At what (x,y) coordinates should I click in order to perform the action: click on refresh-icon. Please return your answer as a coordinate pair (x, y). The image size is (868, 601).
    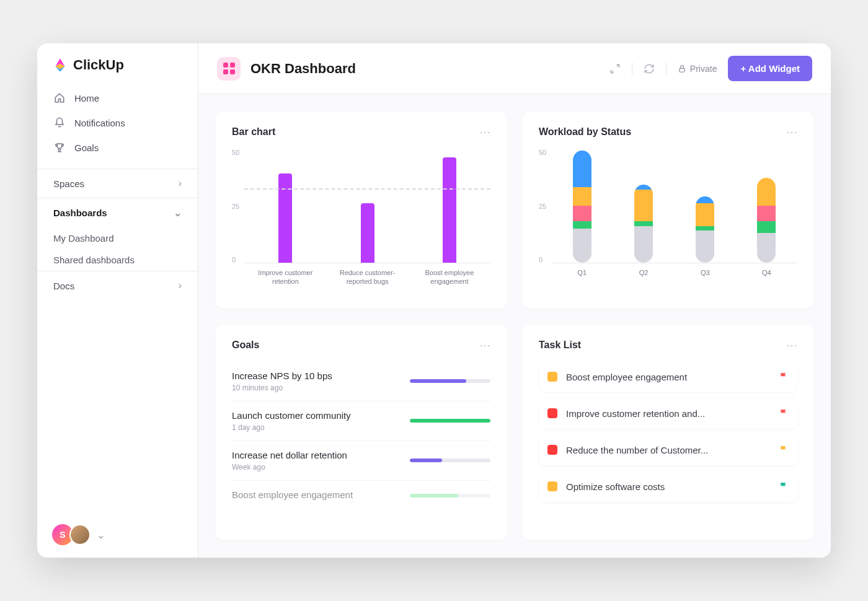
    Looking at the image, I should click on (649, 69).